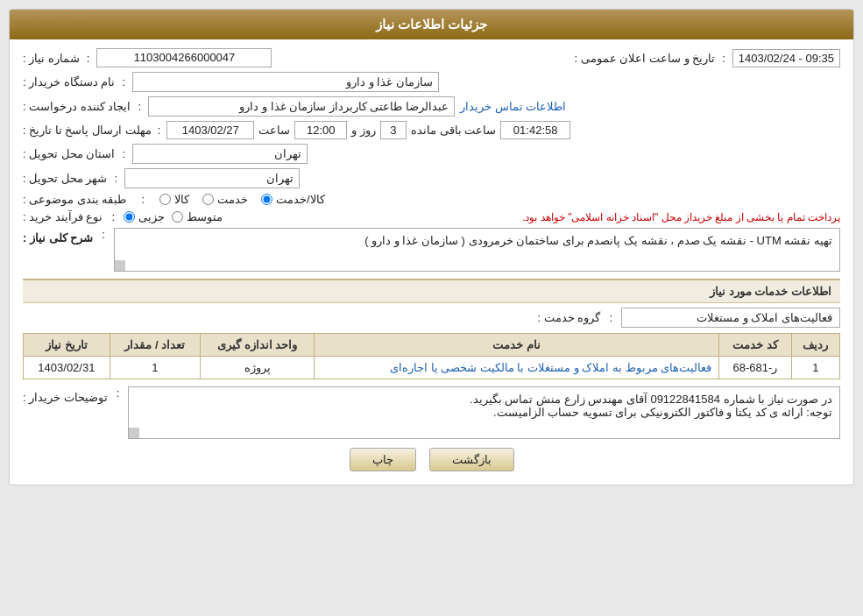 The image size is (863, 616). Describe the element at coordinates (182, 200) in the screenshot. I see `tarif-kala-label: کالا` at that location.